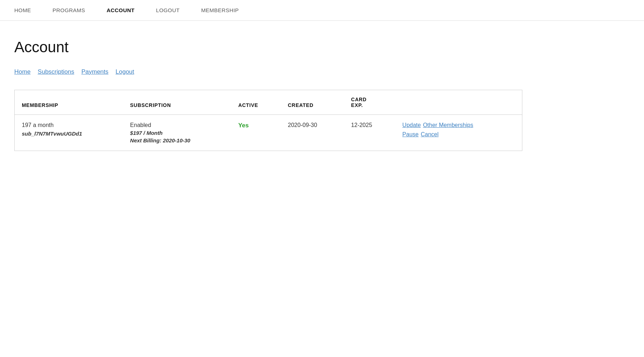  Describe the element at coordinates (322, 10) in the screenshot. I see `top-navigation: HOME PROGRAMS ACCOUNT LOGOUT MEMBERSHIP` at that location.